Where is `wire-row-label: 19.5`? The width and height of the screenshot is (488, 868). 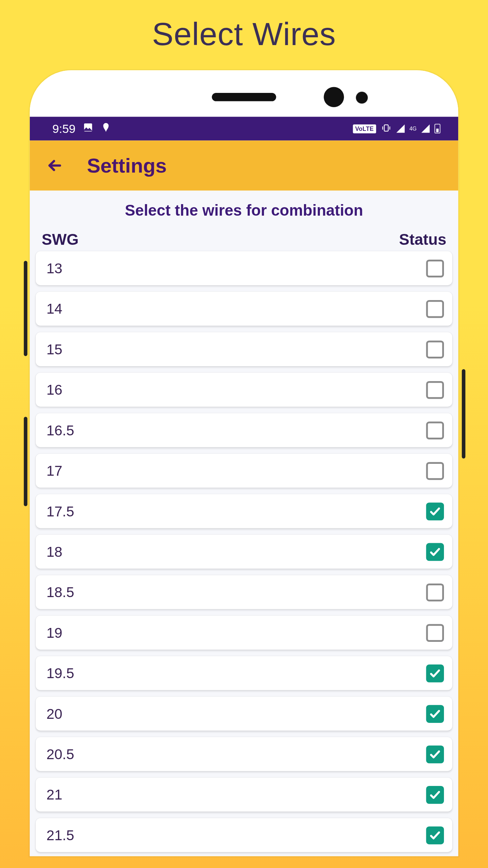
wire-row-label: 19.5 is located at coordinates (60, 673).